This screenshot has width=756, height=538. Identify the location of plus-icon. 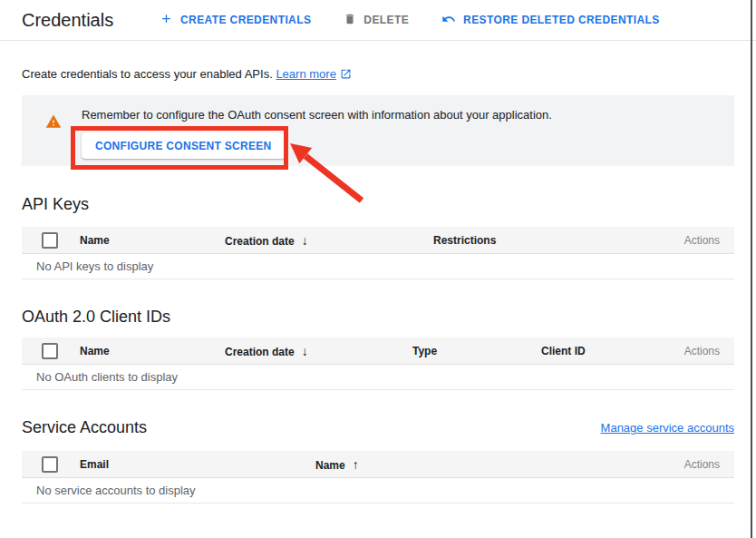
(167, 20).